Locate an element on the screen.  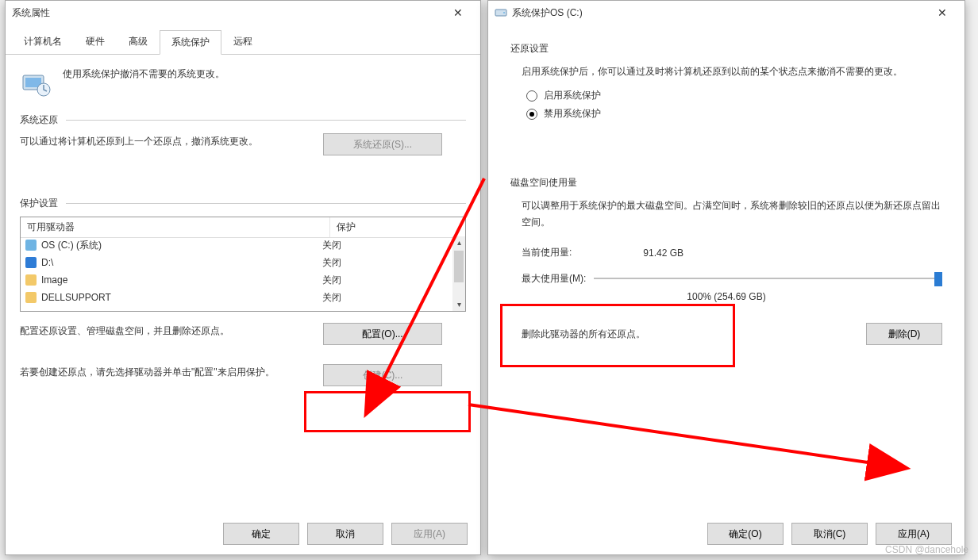
max-usage-label: 最大使用量(M): is located at coordinates (554, 279).